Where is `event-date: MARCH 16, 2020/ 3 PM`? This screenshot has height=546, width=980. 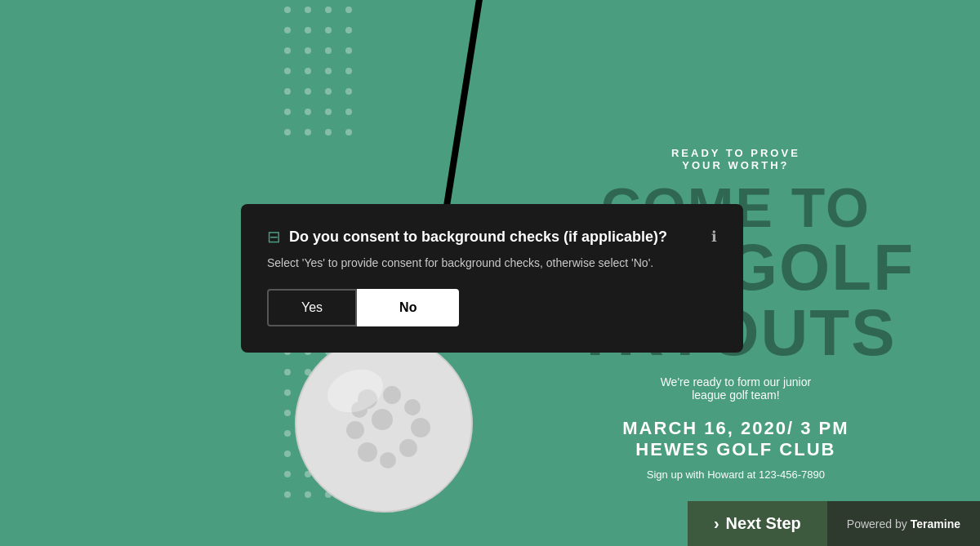
event-date: MARCH 16, 2020/ 3 PM is located at coordinates (736, 428).